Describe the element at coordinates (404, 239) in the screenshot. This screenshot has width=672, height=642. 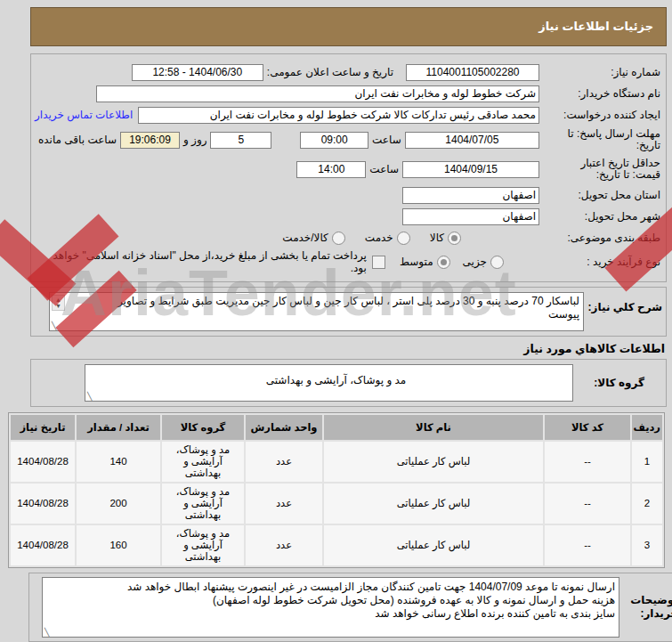
I see `radio-class-service` at that location.